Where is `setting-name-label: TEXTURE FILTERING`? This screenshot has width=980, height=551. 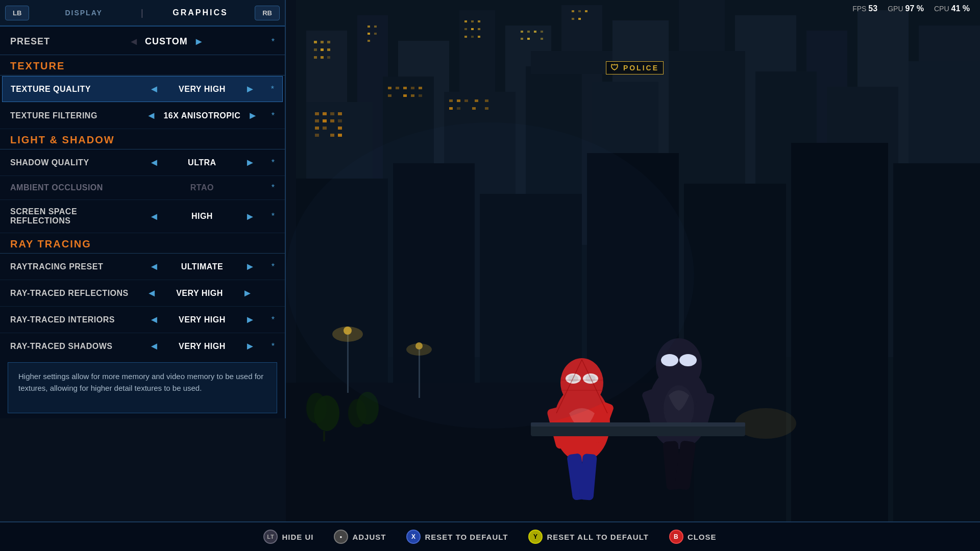
setting-name-label: TEXTURE FILTERING is located at coordinates (71, 116).